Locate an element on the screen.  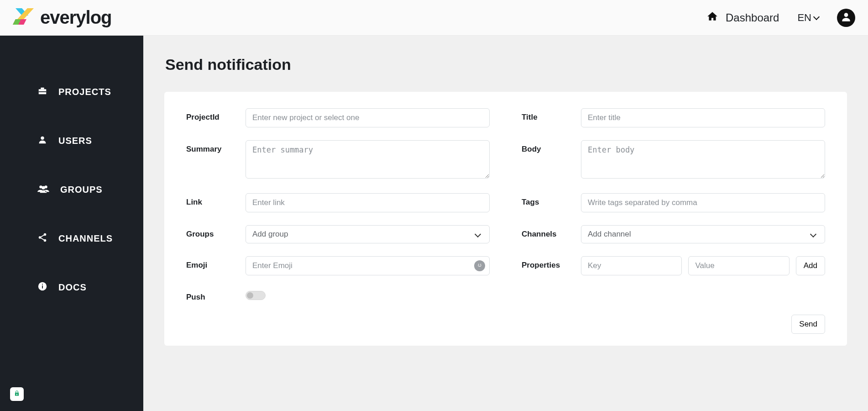
lock-icon is located at coordinates (17, 394).